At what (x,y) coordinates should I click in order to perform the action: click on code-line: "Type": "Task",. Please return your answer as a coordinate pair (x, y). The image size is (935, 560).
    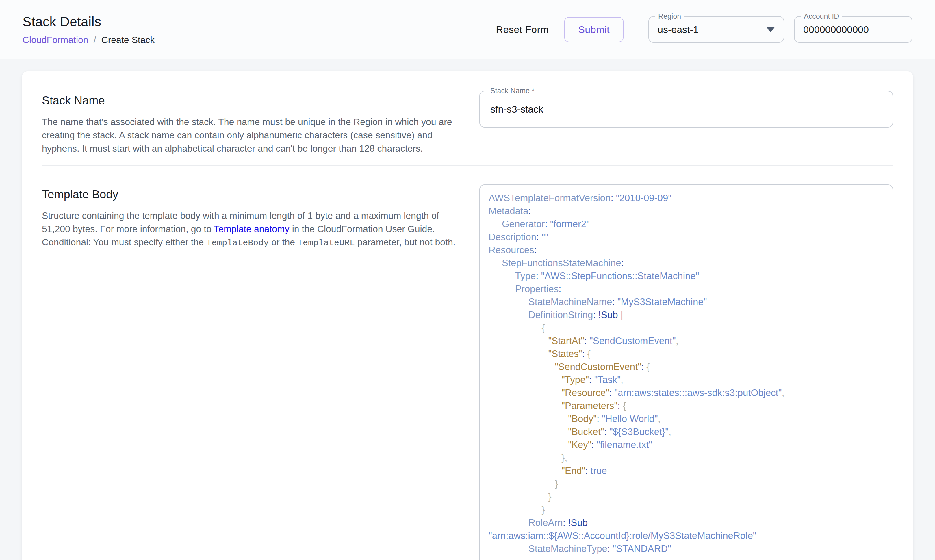
    Looking at the image, I should click on (687, 380).